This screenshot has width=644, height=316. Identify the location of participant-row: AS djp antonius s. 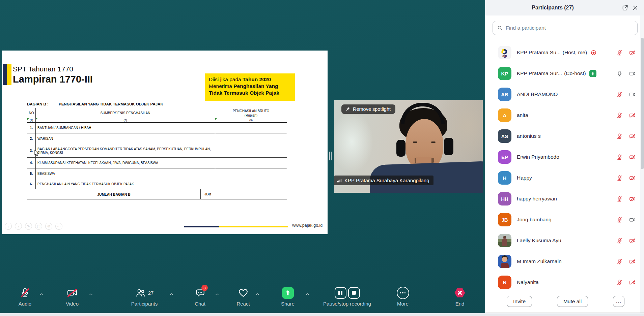
(565, 136).